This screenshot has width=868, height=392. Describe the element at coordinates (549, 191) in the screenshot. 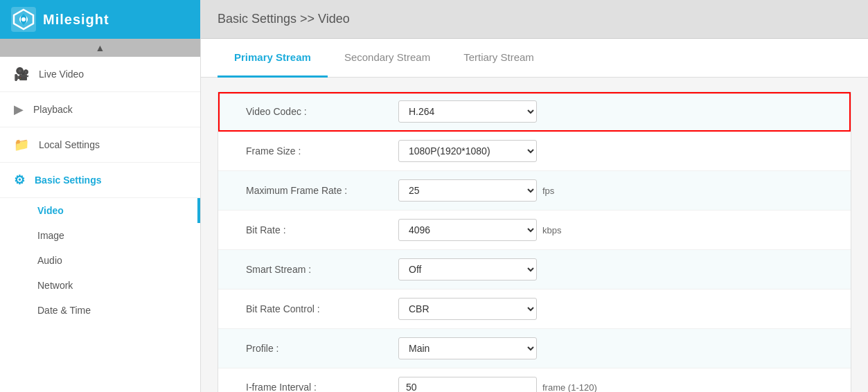

I see `unit-max-frame-rate: fps` at that location.